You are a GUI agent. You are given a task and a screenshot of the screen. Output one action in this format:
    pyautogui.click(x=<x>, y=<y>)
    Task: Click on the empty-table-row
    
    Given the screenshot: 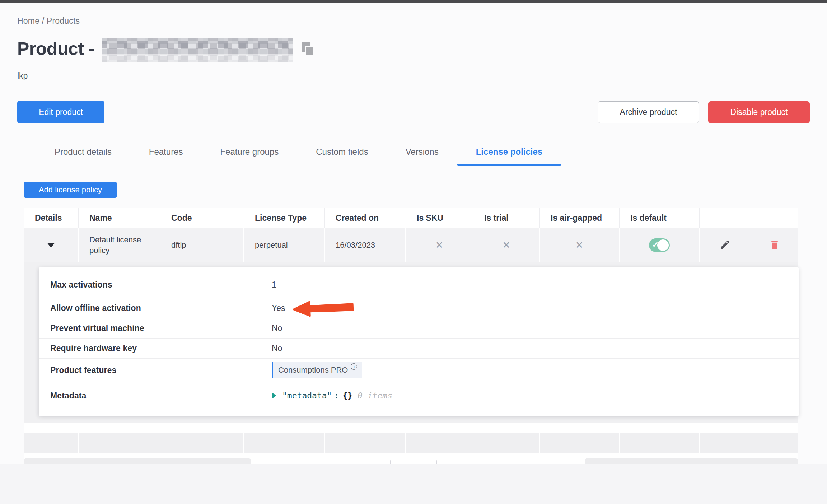 What is the action you would take?
    pyautogui.click(x=411, y=443)
    